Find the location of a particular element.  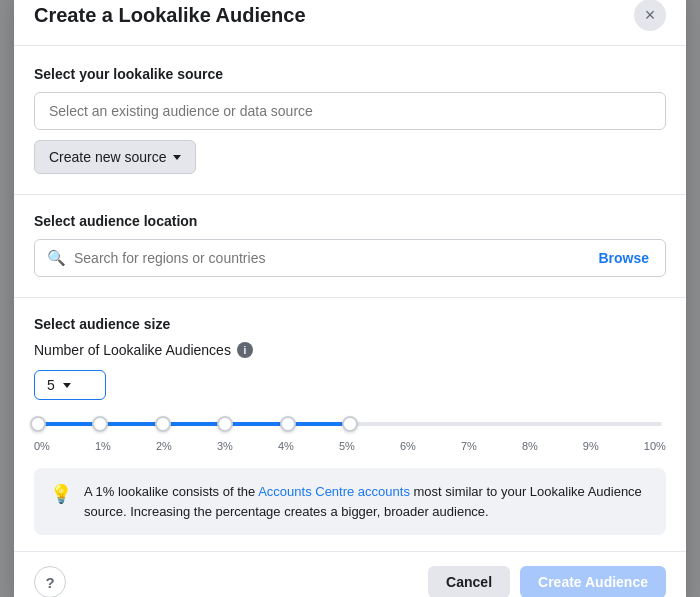

info-icon: i is located at coordinates (245, 350).